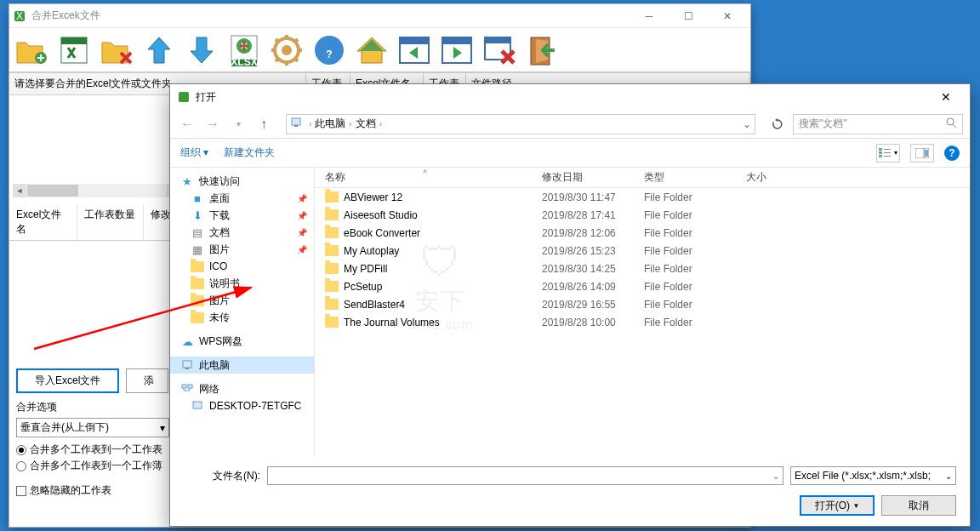 This screenshot has height=531, width=980. I want to click on browser-close-icon, so click(499, 50).